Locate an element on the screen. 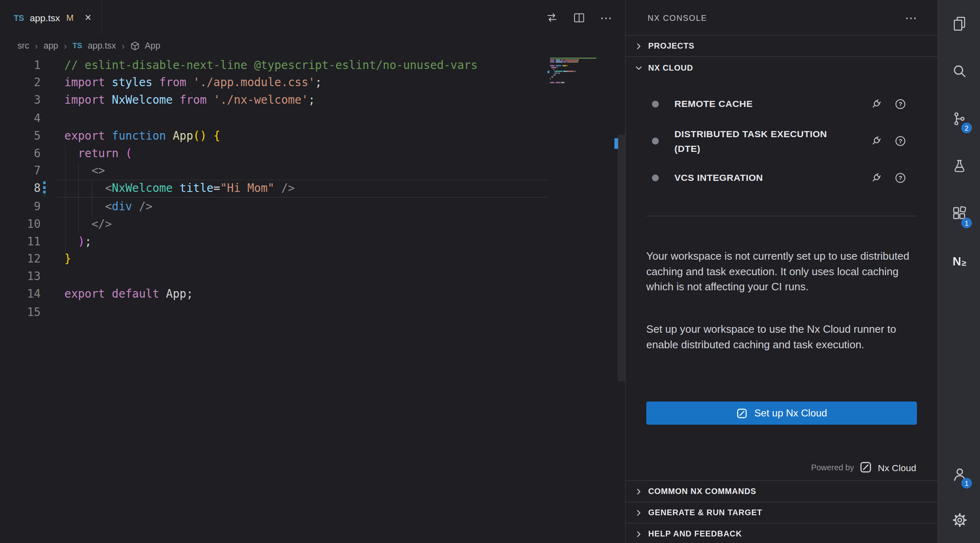 This screenshot has width=980, height=543. feature-label: REMOTE CACHE is located at coordinates (714, 104).